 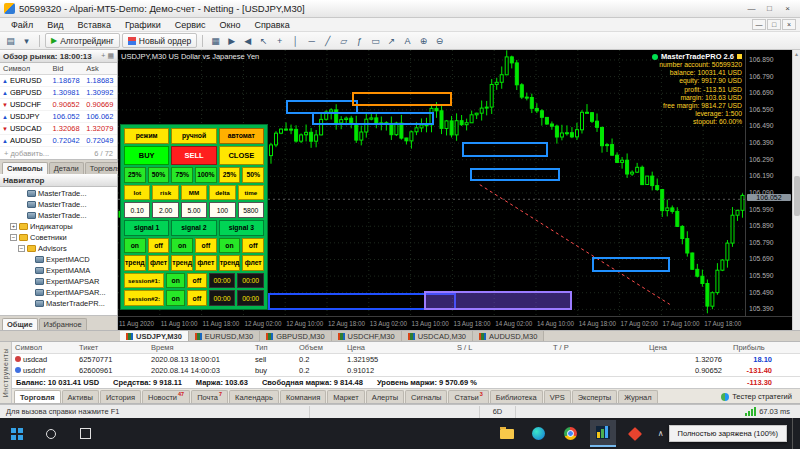 What do you see at coordinates (182, 263) in the screenshot?
I see `ea-trendflat-button-2: тренд` at bounding box center [182, 263].